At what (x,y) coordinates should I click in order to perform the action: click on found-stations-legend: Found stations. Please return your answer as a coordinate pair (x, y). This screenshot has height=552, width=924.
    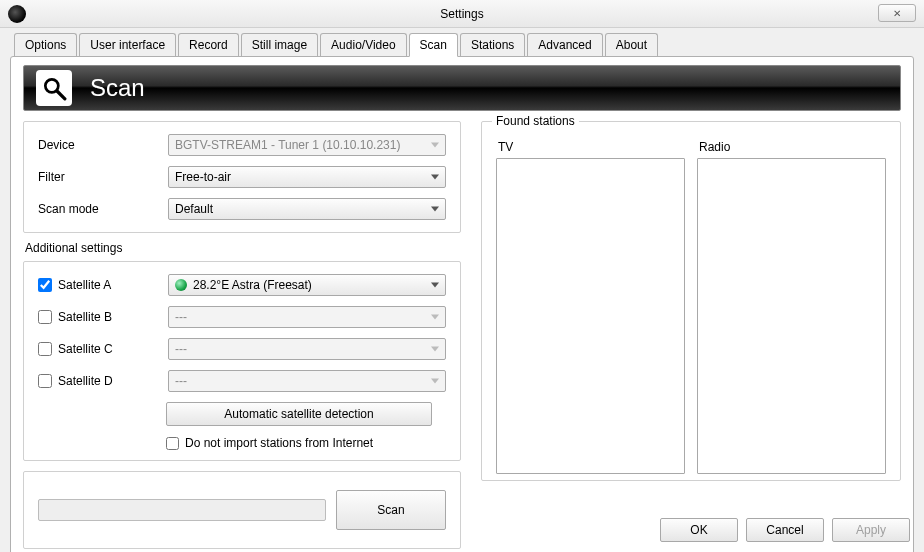
    Looking at the image, I should click on (536, 121).